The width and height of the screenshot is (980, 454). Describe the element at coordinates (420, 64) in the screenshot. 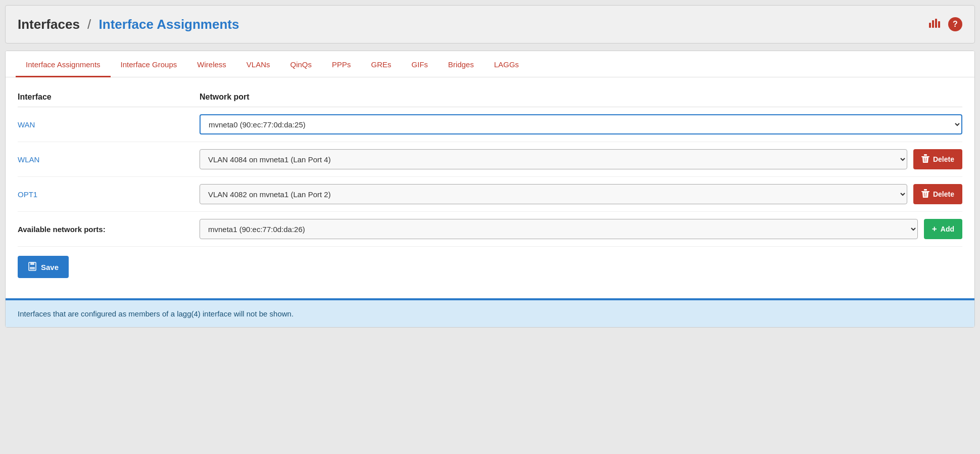

I see `tab-gifs: GIFs` at that location.